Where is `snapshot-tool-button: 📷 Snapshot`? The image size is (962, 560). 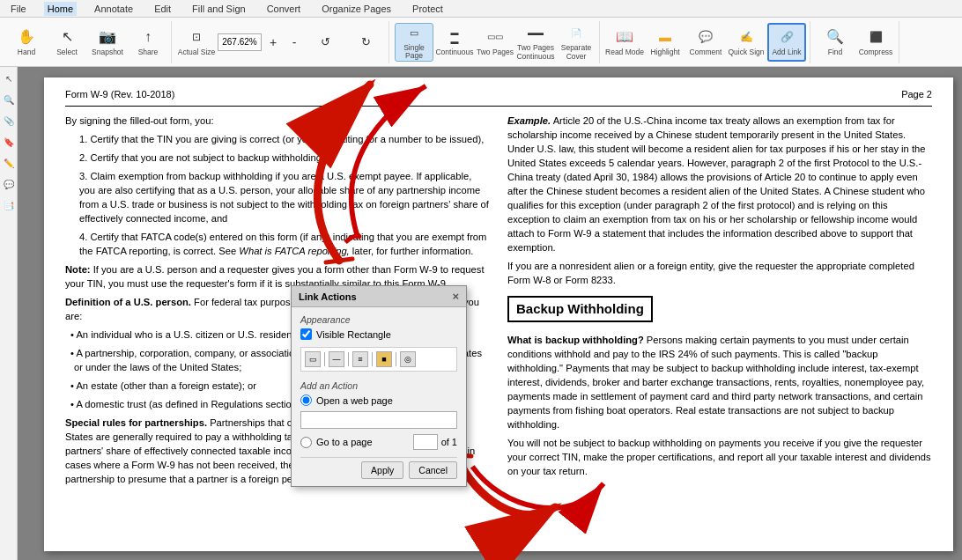 snapshot-tool-button: 📷 Snapshot is located at coordinates (107, 42).